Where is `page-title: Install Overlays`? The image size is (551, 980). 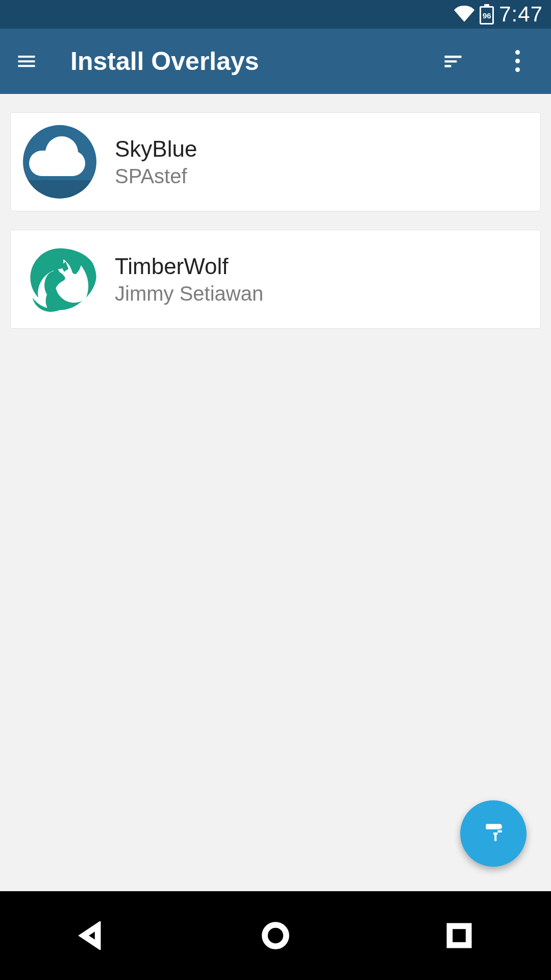
page-title: Install Overlays is located at coordinates (165, 61).